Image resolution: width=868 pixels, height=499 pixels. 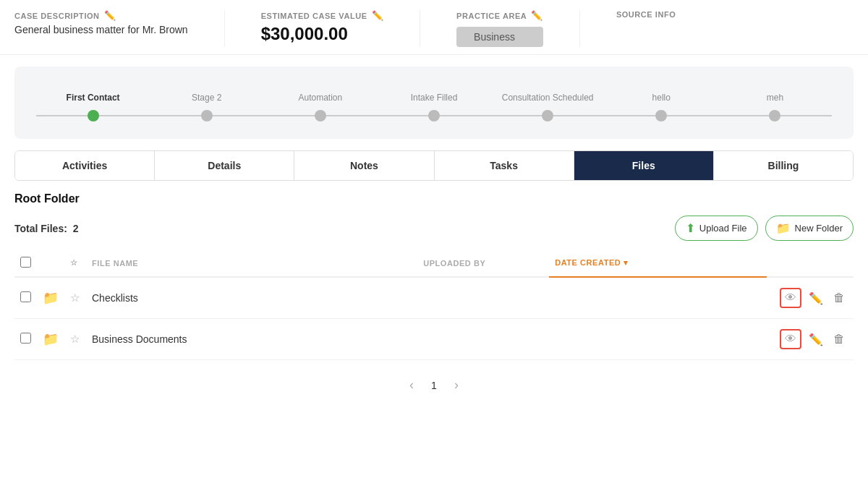 I want to click on pagination: ‹ 1 ›, so click(x=434, y=382).